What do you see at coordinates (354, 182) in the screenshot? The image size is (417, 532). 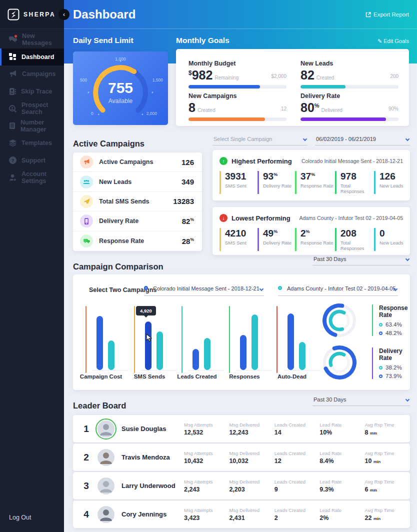 I see `metric-total-responses: 978Total Responses` at bounding box center [354, 182].